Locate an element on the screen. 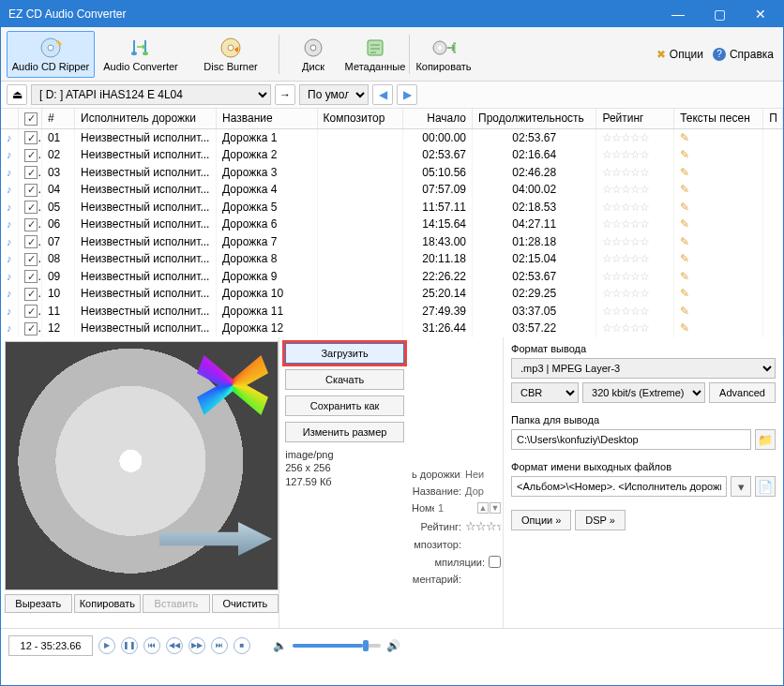 Image resolution: width=784 pixels, height=686 pixels. col-start: Начало is located at coordinates (437, 118).